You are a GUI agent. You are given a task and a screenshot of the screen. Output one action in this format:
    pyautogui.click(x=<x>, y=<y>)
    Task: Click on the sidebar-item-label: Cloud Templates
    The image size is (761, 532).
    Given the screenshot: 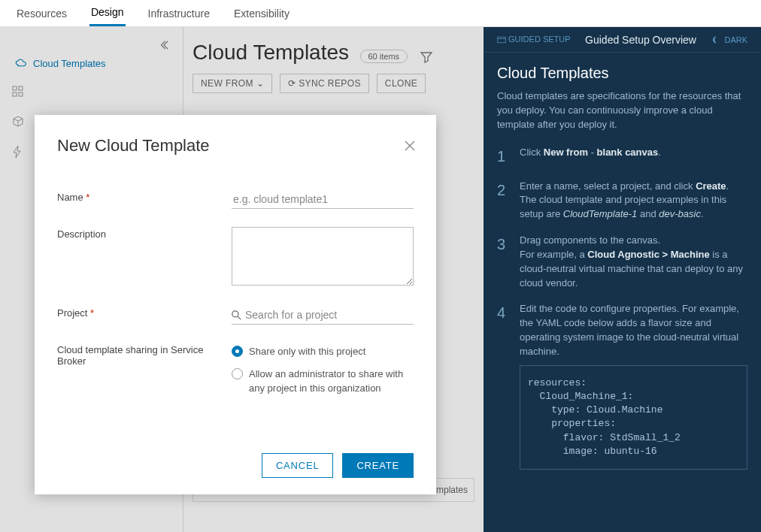 What is the action you would take?
    pyautogui.click(x=69, y=63)
    